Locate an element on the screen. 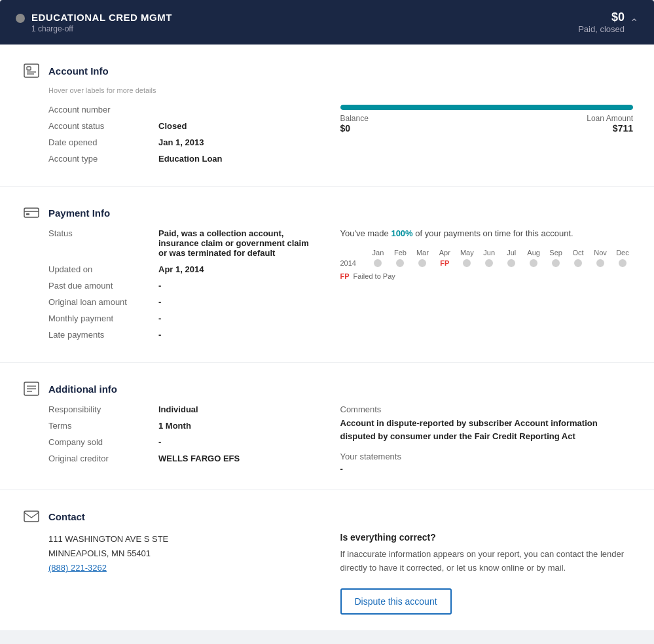  payment-status-value: Paid, was a collection account, insuranc… is located at coordinates (236, 243).